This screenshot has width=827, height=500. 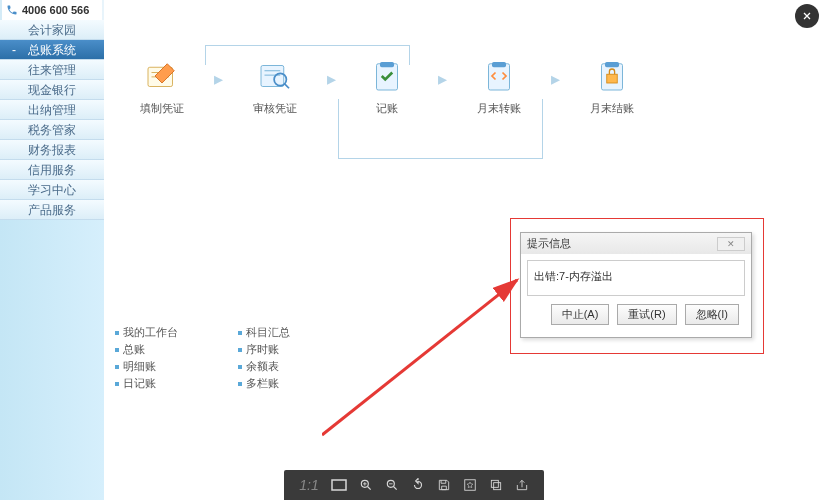 I want to click on phone-icon, so click(x=12, y=10).